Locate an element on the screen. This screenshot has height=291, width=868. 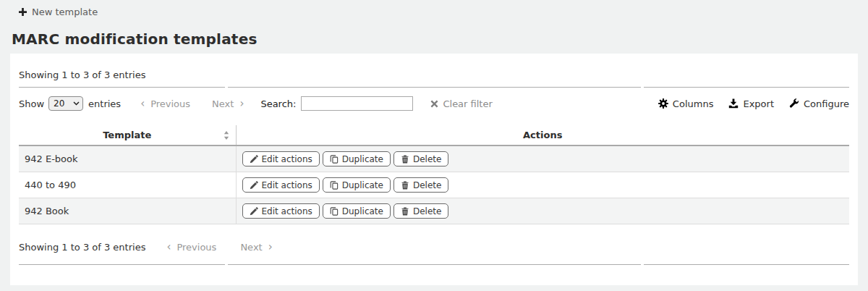
clear-filter-button: Clear filter is located at coordinates (461, 104).